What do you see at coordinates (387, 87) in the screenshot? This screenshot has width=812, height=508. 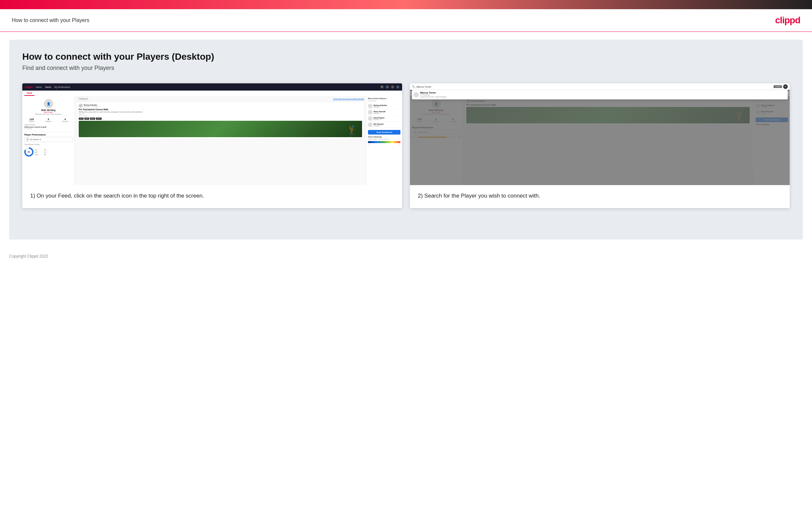 I see `user-icon: 👤` at bounding box center [387, 87].